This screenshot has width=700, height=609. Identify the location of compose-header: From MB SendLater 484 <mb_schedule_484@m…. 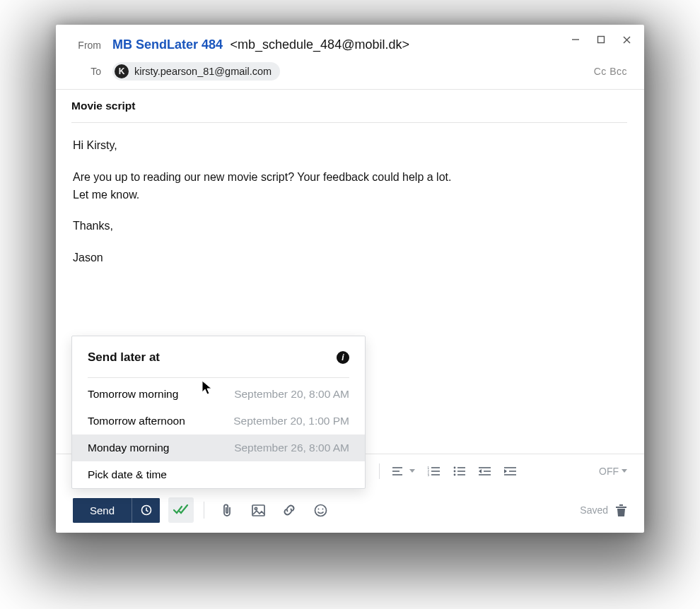
(350, 57).